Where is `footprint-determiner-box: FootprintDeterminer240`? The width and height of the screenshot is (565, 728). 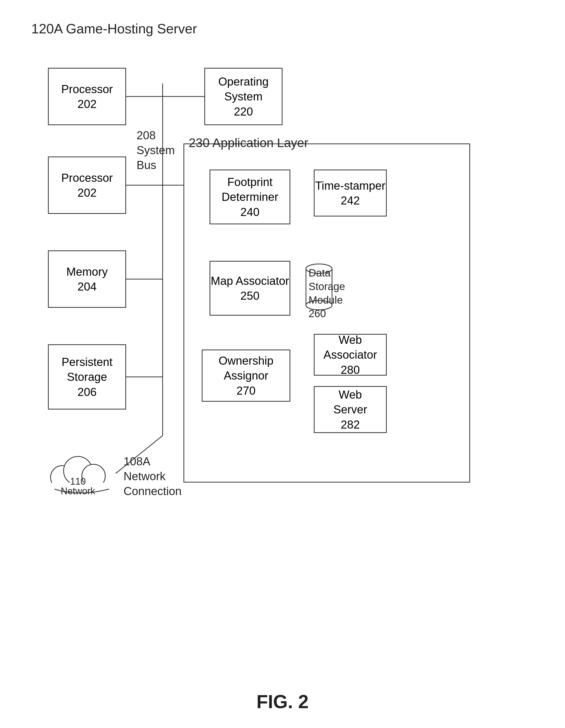
footprint-determiner-box: FootprintDeterminer240 is located at coordinates (250, 197).